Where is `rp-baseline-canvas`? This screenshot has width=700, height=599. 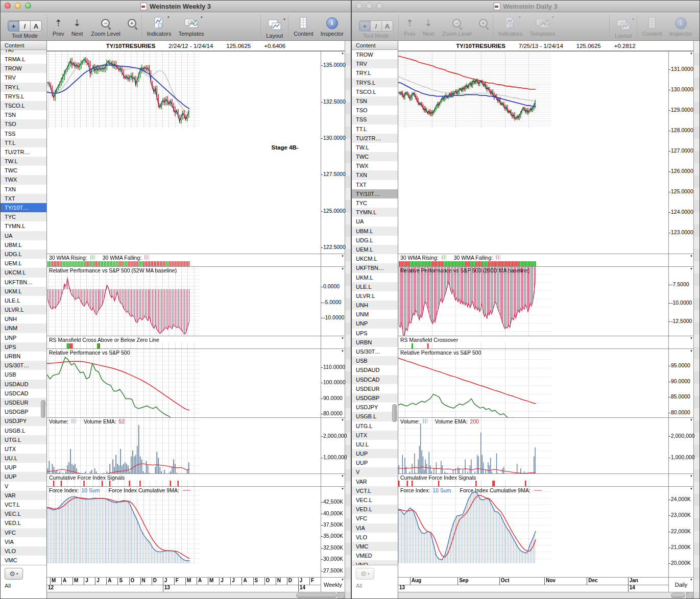
rp-baseline-canvas is located at coordinates (475, 302).